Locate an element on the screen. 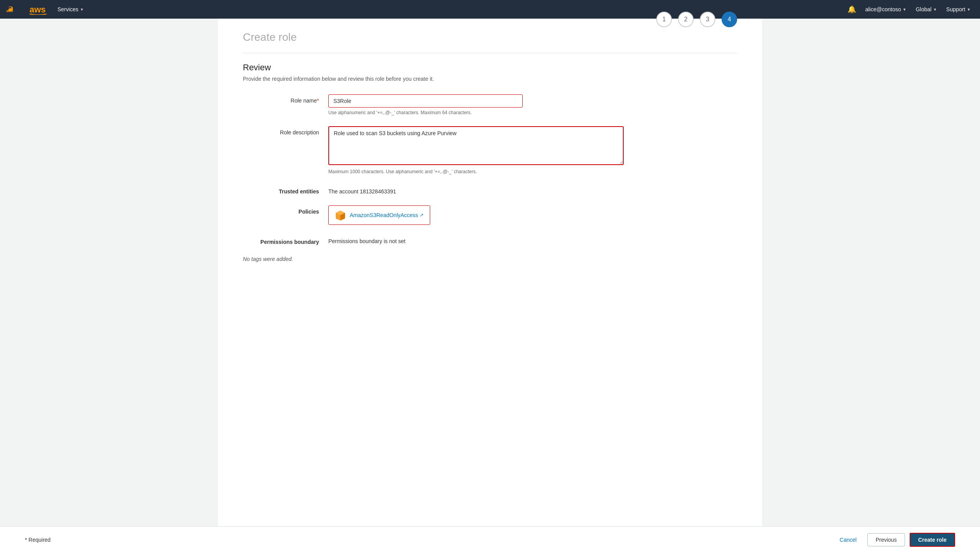  support-chevron-icon: ▼ is located at coordinates (969, 9).